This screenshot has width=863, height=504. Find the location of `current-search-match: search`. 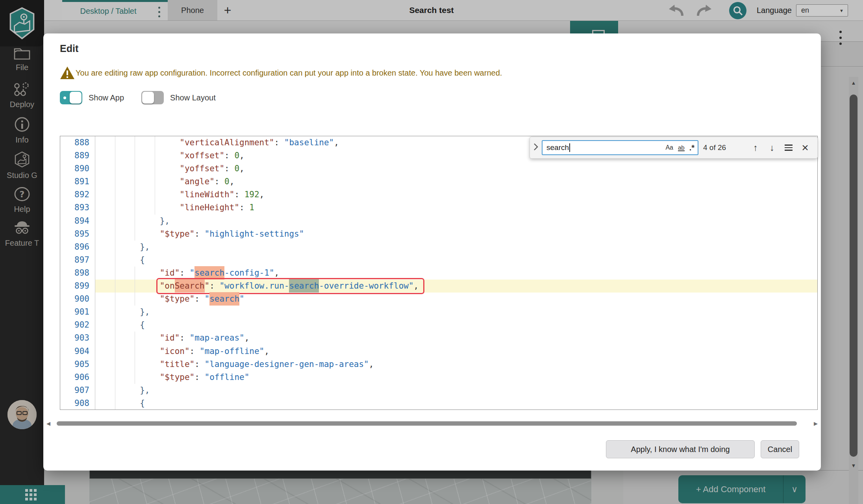

current-search-match: search is located at coordinates (304, 286).